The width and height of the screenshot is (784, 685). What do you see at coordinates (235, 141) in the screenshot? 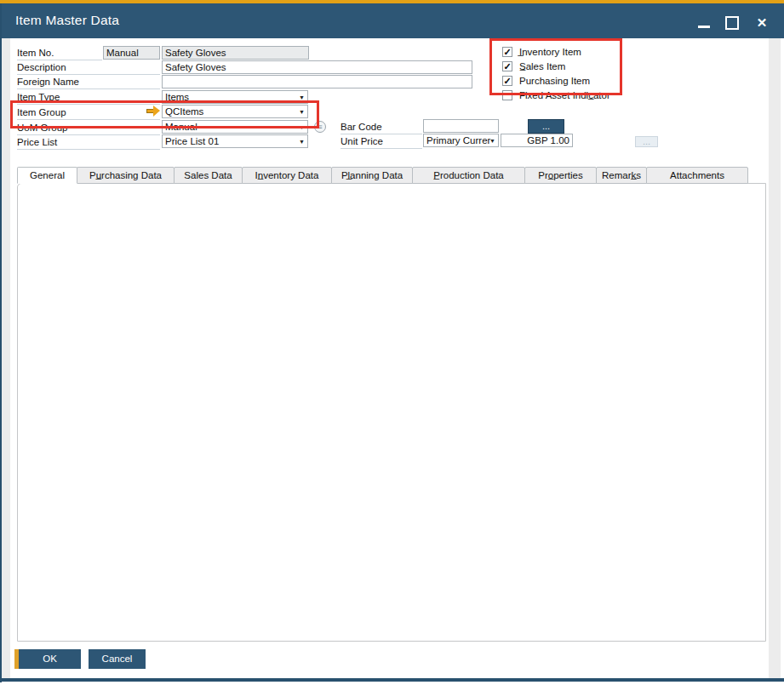
I see `price-list-dropdown: Price List 01▼` at bounding box center [235, 141].